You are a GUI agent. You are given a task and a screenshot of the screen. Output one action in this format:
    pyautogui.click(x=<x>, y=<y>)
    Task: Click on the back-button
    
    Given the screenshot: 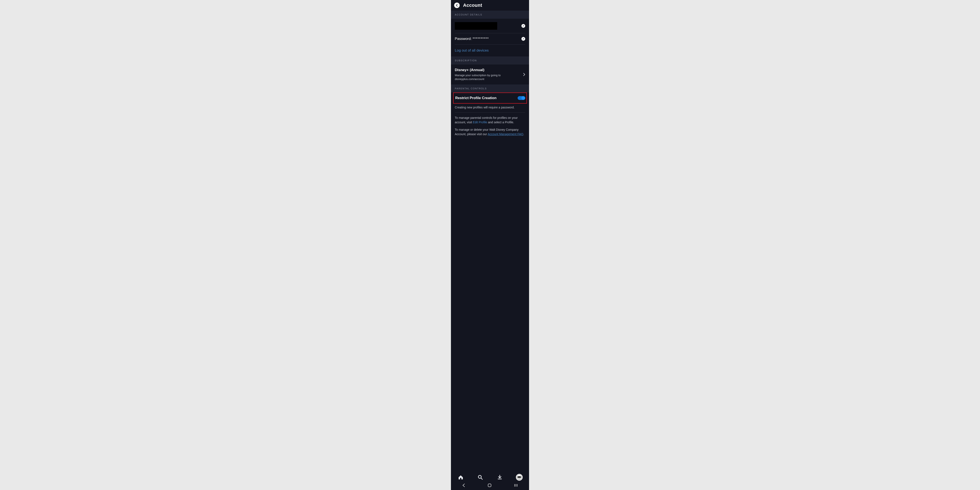 What is the action you would take?
    pyautogui.click(x=457, y=5)
    